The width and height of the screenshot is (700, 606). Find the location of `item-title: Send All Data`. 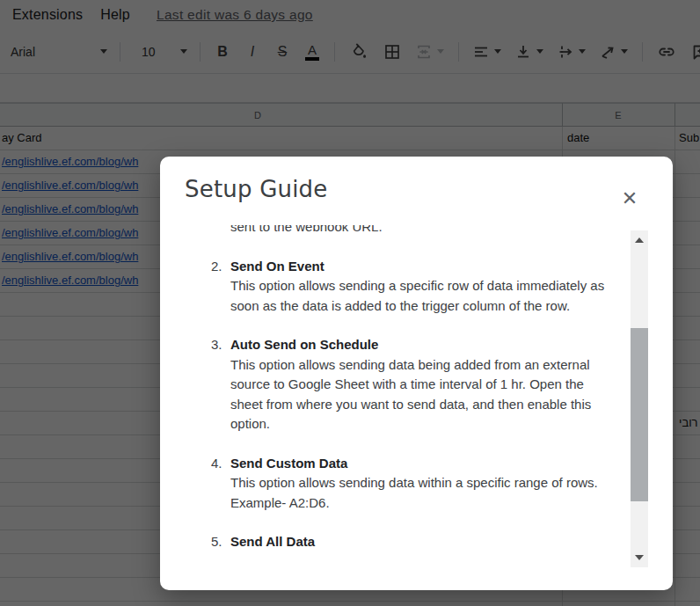

item-title: Send All Data is located at coordinates (419, 542).